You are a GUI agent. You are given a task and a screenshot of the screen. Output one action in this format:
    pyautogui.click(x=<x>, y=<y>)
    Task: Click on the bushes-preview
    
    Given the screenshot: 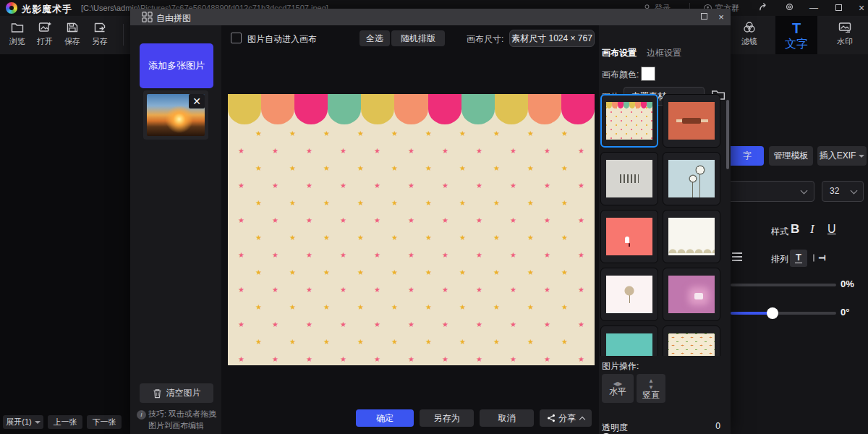 What is the action you would take?
    pyautogui.click(x=692, y=237)
    